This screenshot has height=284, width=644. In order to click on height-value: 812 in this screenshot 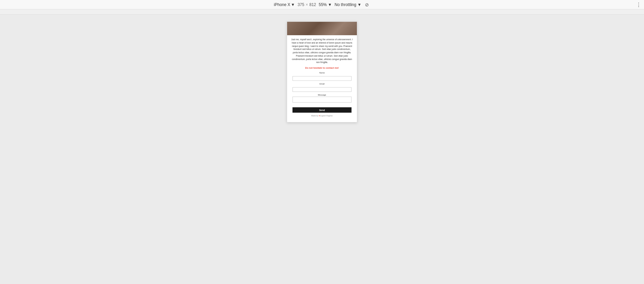, I will do `click(313, 5)`.